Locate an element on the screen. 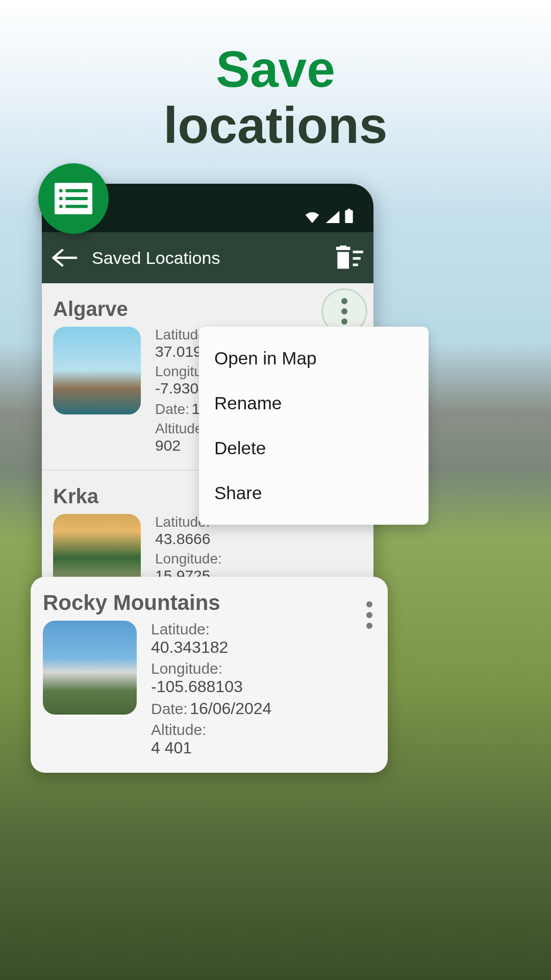 The width and height of the screenshot is (551, 980). promo-line2: locations is located at coordinates (276, 125).